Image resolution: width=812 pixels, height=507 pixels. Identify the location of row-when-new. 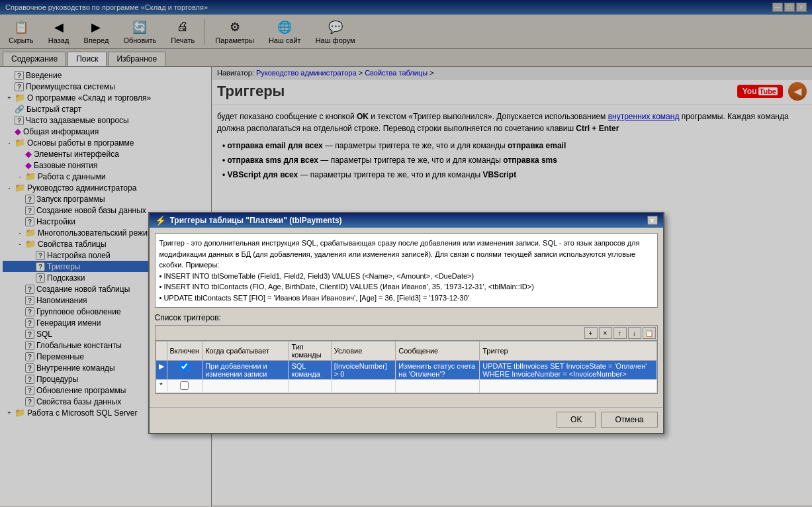
(246, 387).